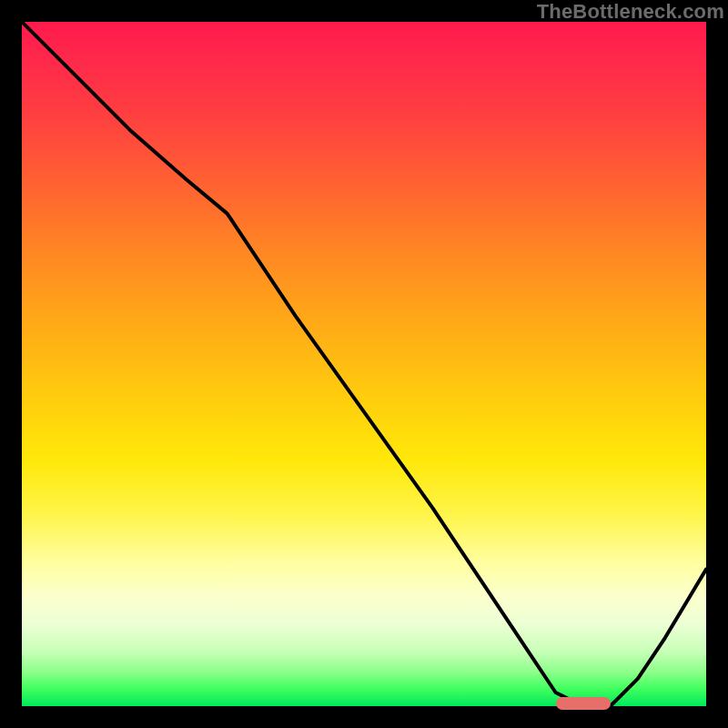 This screenshot has height=728, width=728. I want to click on watermark-text: TheBottleneck.com, so click(631, 12).